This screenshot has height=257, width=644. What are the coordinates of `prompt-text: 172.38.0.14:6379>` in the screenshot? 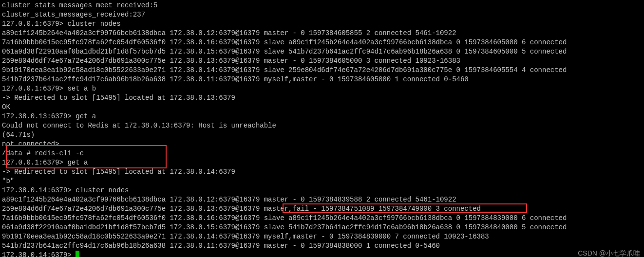 It's located at (39, 254).